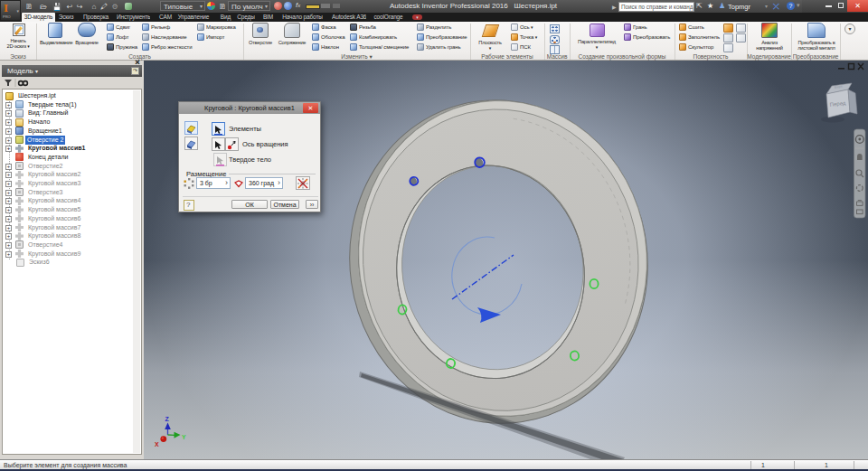 This screenshot has width=868, height=471. I want to click on svg-text: Y, so click(184, 438).